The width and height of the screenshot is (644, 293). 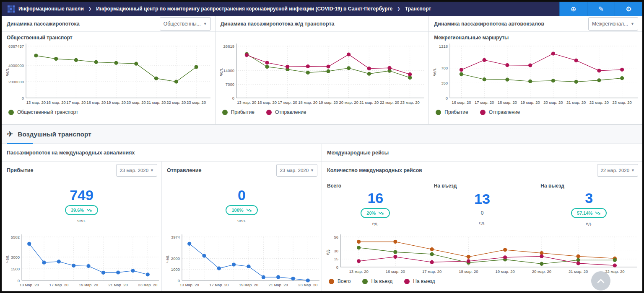 I want to click on arrival-date-select: 23 мар. 2020▼, so click(x=137, y=170).